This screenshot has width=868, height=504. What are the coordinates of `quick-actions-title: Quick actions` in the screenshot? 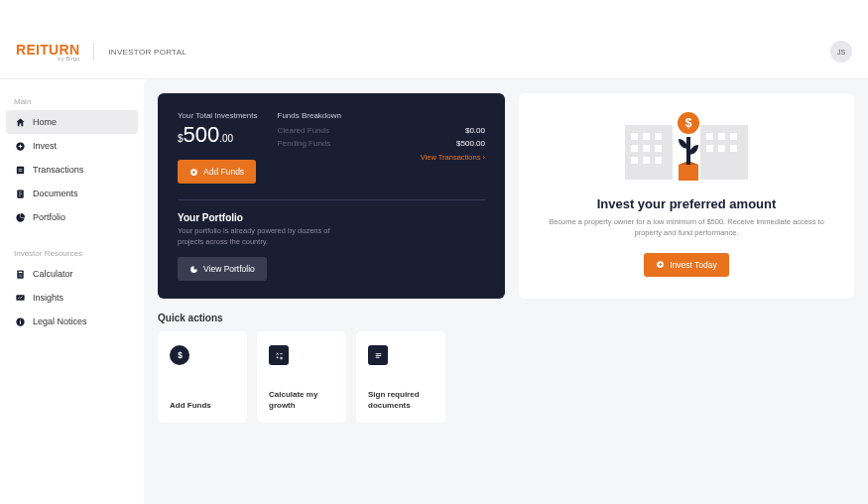 It's located at (506, 317).